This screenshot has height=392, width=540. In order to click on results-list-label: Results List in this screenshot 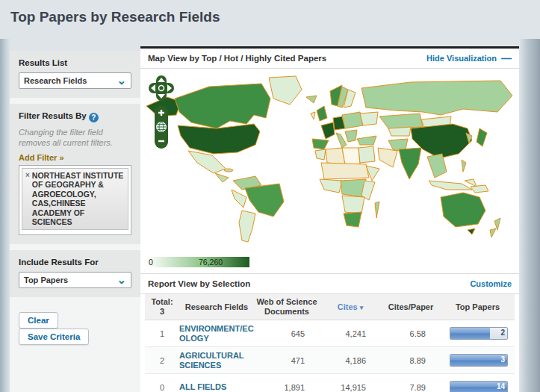, I will do `click(75, 63)`.